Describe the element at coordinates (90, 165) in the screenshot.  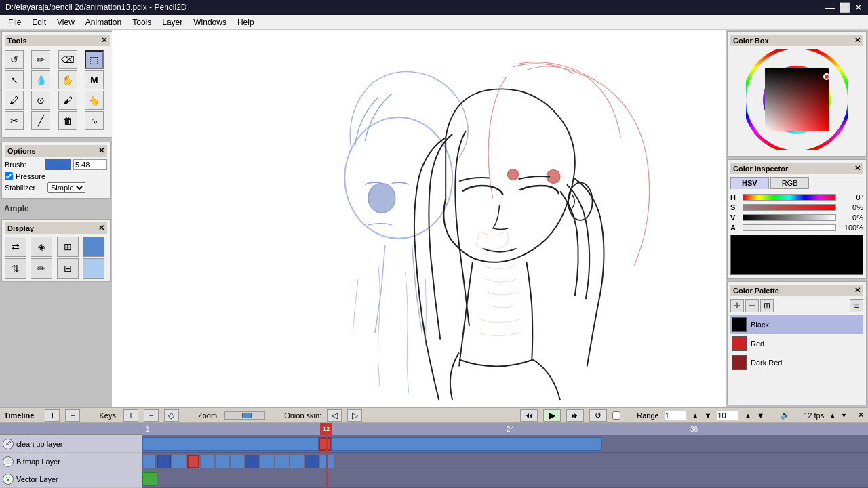
I see `brush-size-input: 5.48` at that location.